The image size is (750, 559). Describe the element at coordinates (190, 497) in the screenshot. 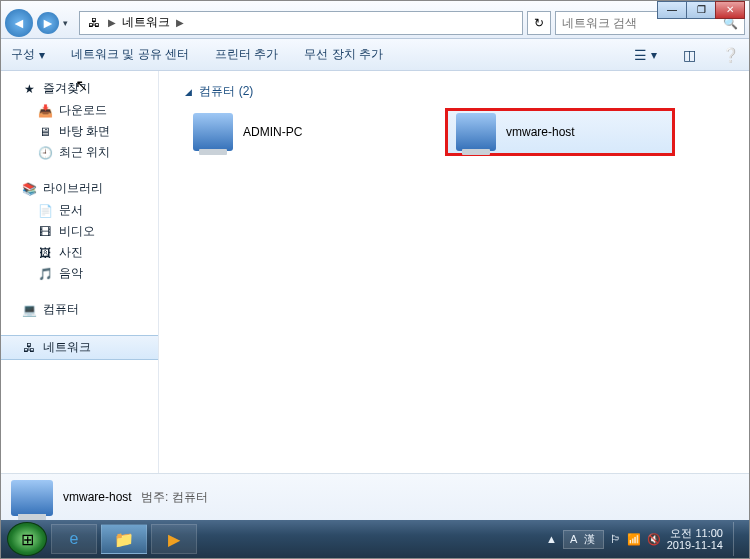

I see `details-category-value: 컴퓨터` at that location.